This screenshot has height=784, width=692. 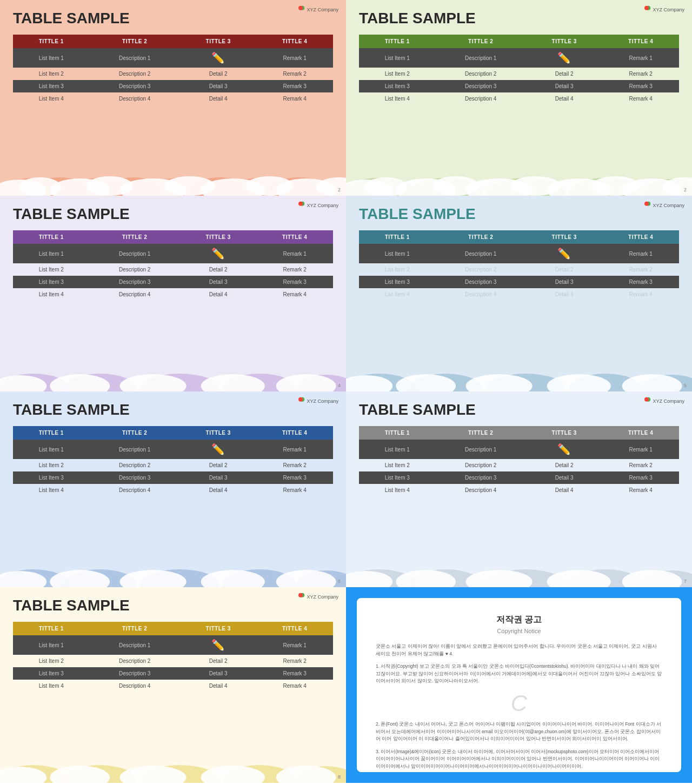 What do you see at coordinates (295, 41) in the screenshot?
I see `th-1-4: TITTLE 4` at bounding box center [295, 41].